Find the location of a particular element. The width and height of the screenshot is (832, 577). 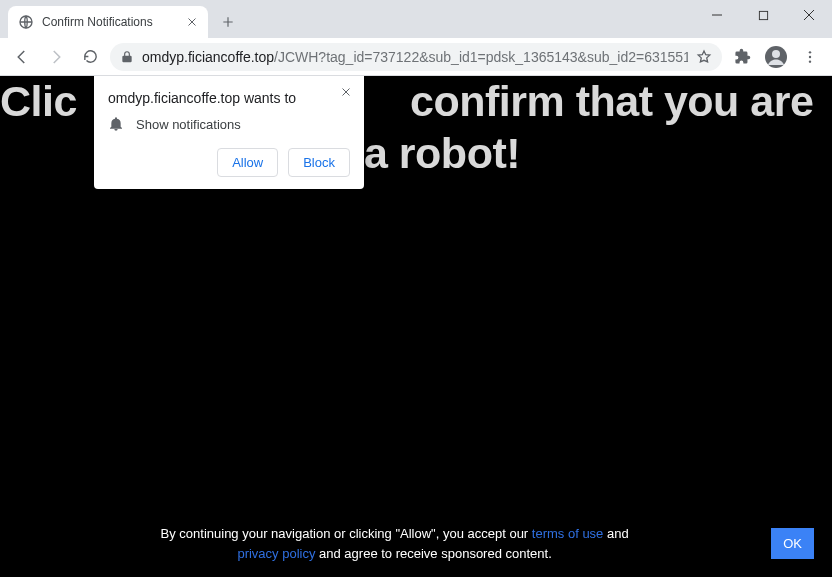

forward-button is located at coordinates (56, 57).